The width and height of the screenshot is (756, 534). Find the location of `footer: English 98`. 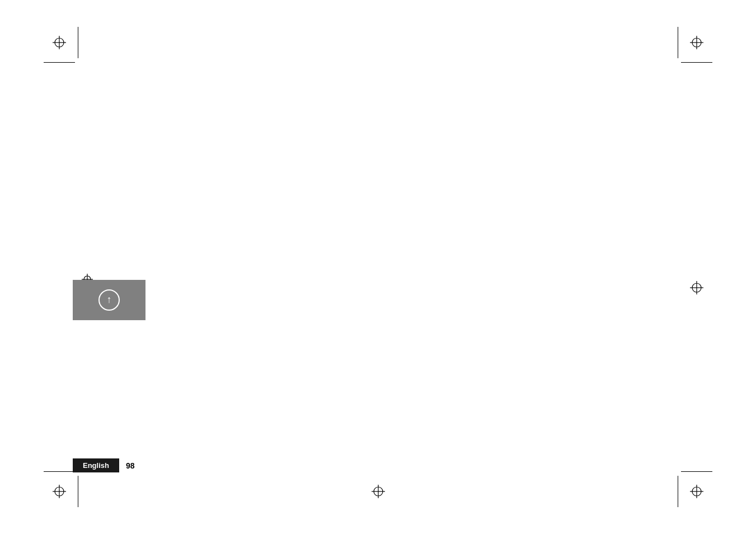

footer: English 98 is located at coordinates (104, 466).